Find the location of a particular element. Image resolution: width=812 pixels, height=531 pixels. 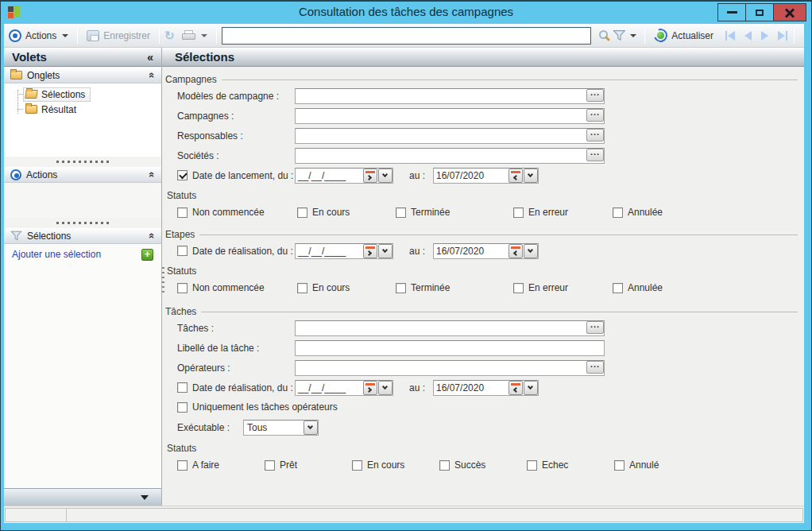

sidebar-footer-bar is located at coordinates (83, 497).